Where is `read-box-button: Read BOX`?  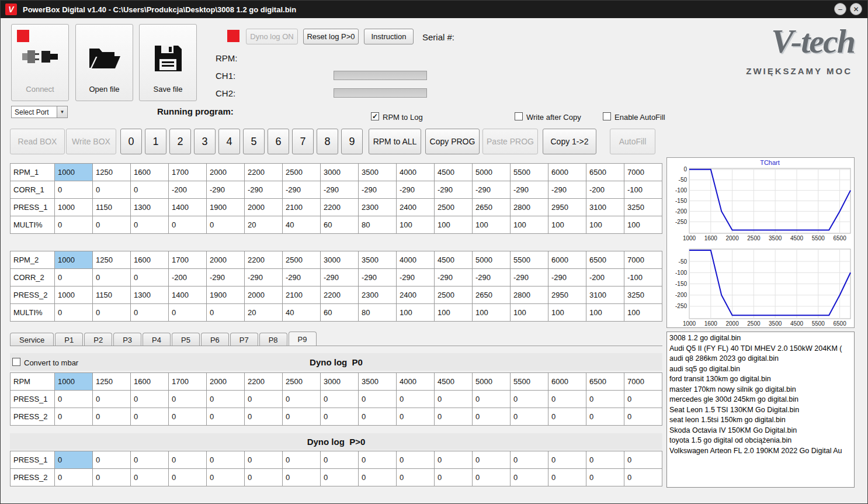
read-box-button: Read BOX is located at coordinates (37, 141).